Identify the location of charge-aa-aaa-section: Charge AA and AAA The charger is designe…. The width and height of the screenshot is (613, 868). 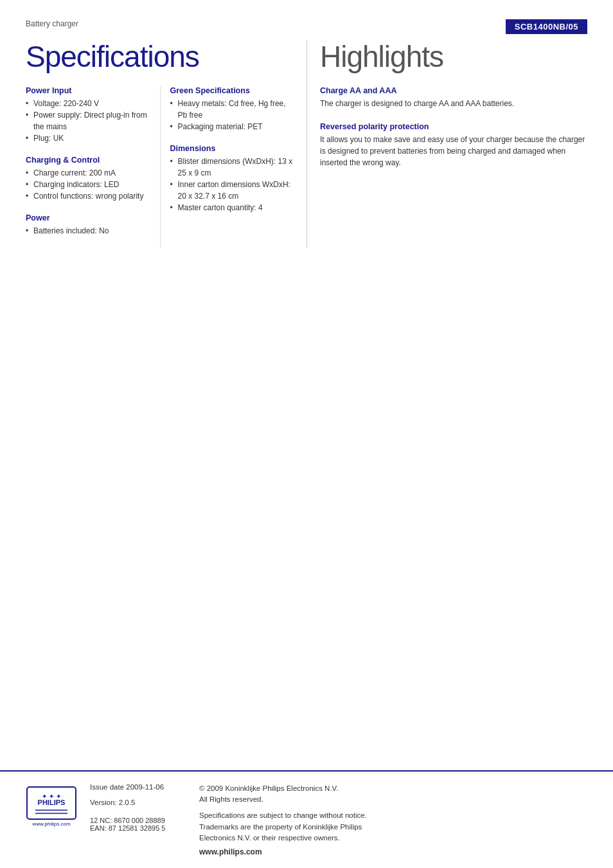
(454, 98).